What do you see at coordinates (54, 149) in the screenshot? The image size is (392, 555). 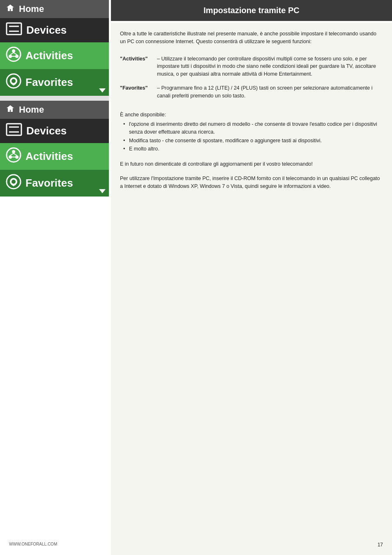 I see `nav-group-2: Home Devices` at bounding box center [54, 149].